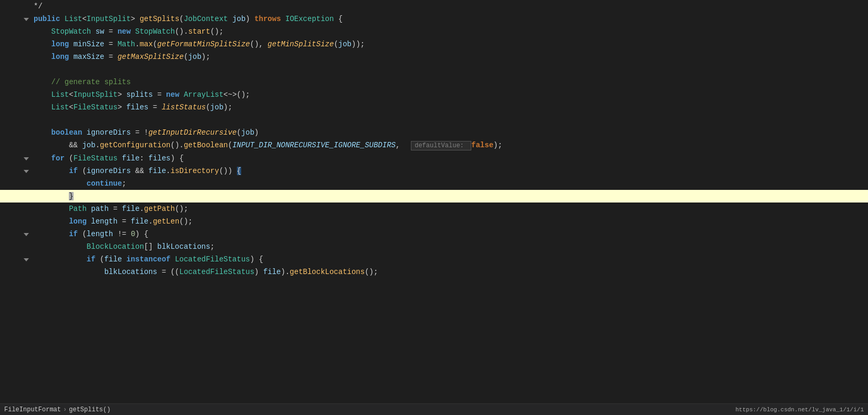 This screenshot has width=868, height=415. I want to click on token-method: getBlockLocations, so click(327, 272).